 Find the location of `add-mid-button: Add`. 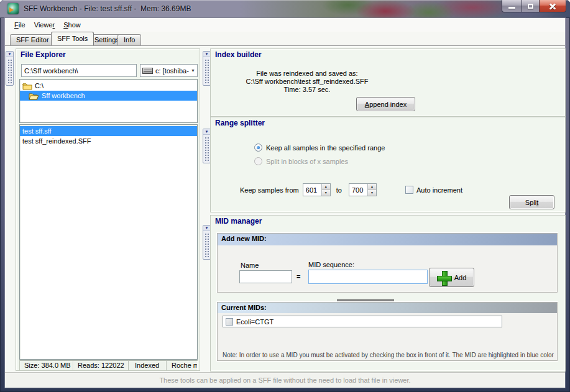

add-mid-button: Add is located at coordinates (451, 277).